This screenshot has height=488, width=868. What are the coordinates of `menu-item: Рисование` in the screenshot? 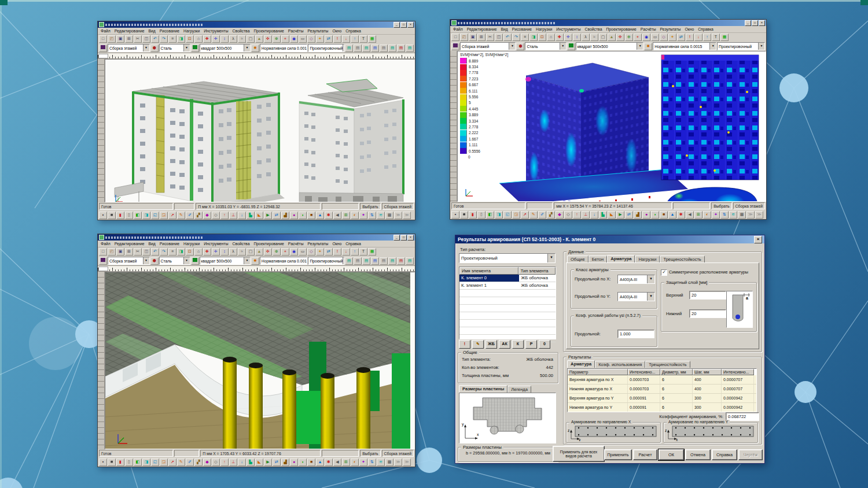 It's located at (170, 31).